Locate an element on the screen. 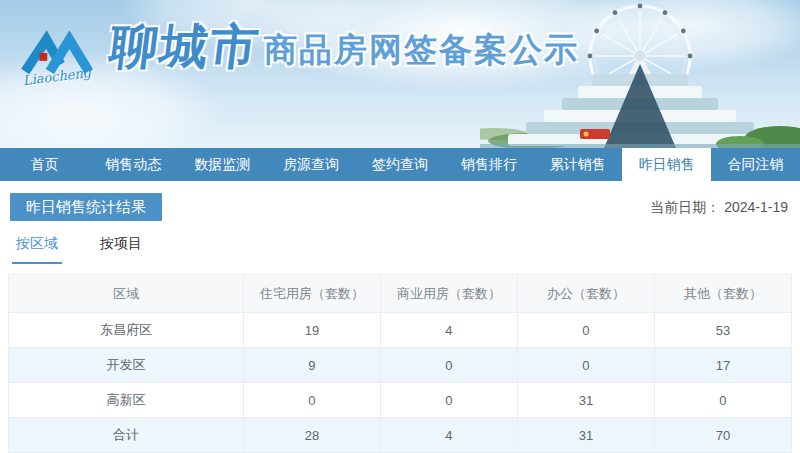  value-cell: 9 is located at coordinates (312, 366).